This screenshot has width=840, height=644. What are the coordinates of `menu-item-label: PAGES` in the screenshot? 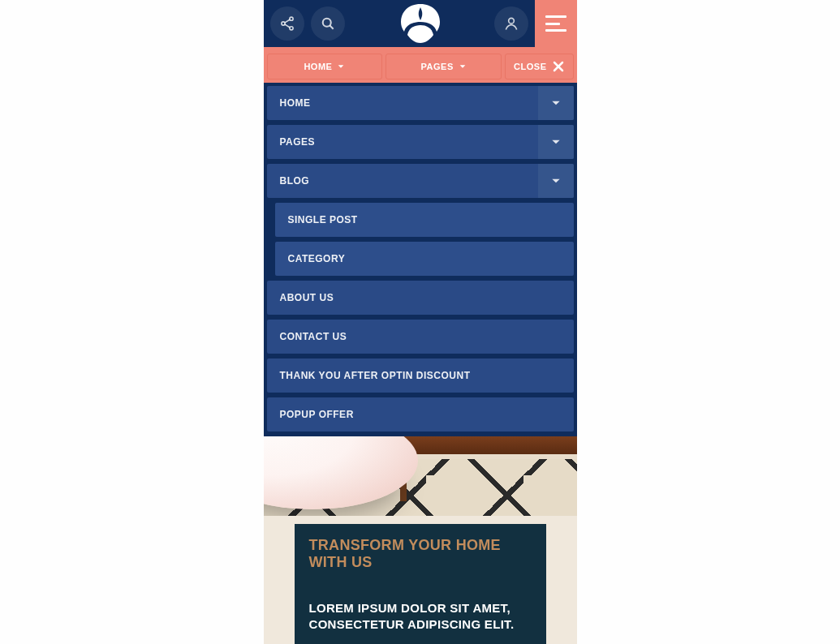 It's located at (298, 142).